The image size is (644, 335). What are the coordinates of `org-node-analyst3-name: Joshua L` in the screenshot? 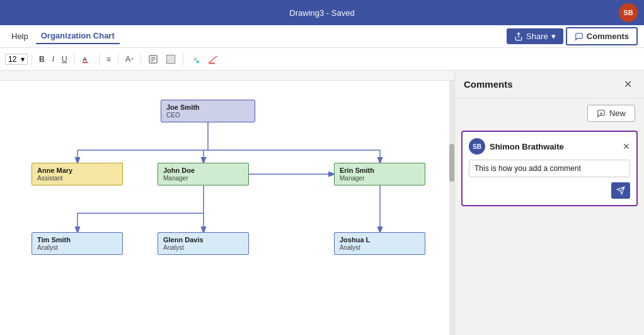 It's located at (379, 240).